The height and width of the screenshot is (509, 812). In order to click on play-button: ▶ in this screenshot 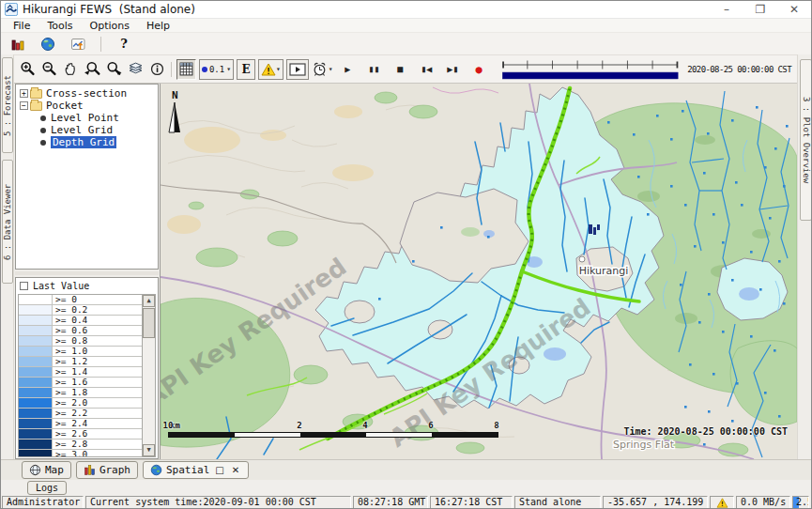, I will do `click(347, 69)`.